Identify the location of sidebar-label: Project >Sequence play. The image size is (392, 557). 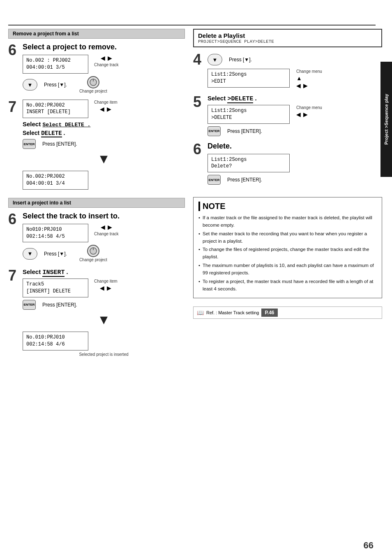
(386, 119).